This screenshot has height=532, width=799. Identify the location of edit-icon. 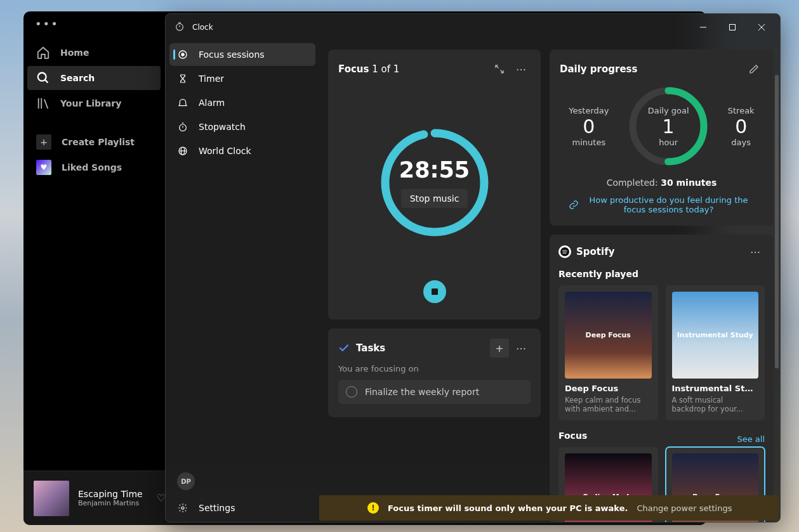
(754, 69).